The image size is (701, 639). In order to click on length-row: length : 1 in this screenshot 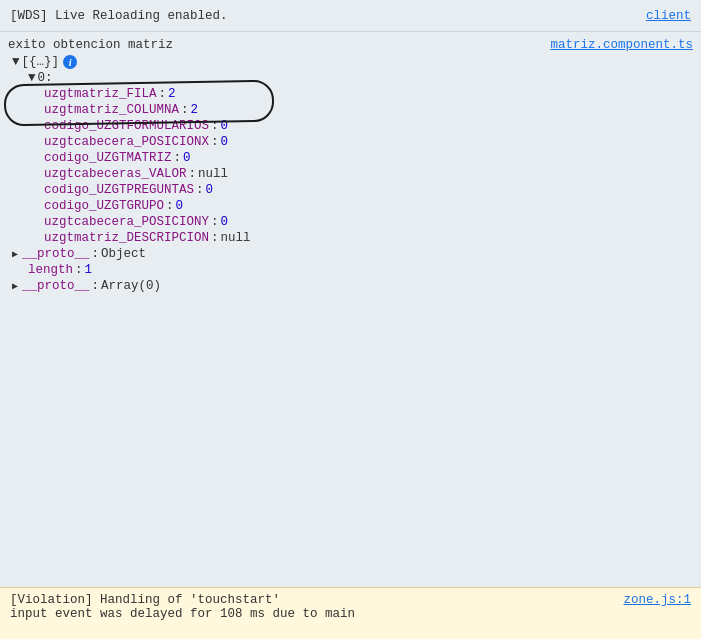, I will do `click(352, 270)`.